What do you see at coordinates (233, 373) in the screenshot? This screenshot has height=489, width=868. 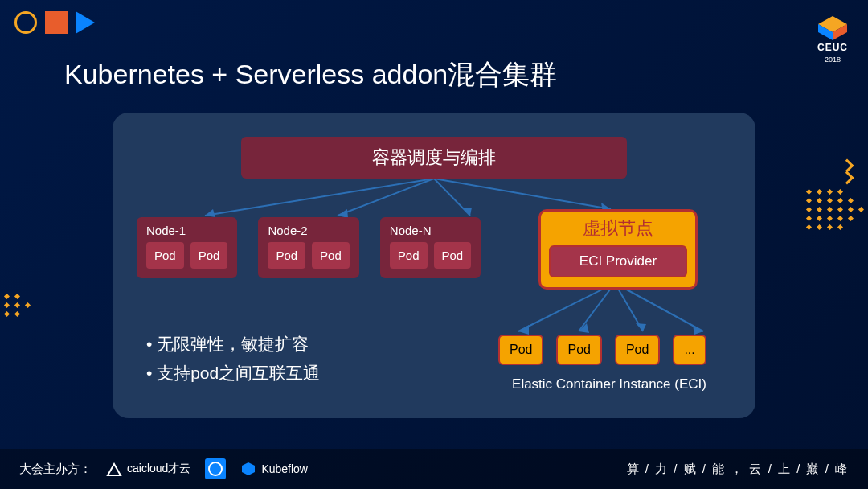 I see `bullet-item: • 支持pod之间互联互通` at bounding box center [233, 373].